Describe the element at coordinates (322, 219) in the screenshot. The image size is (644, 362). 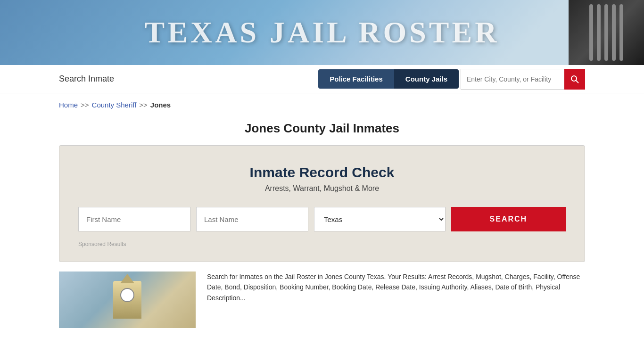
I see `record-check-form: Texas Alabama Alaska Arizona Arkansas Ca…` at that location.